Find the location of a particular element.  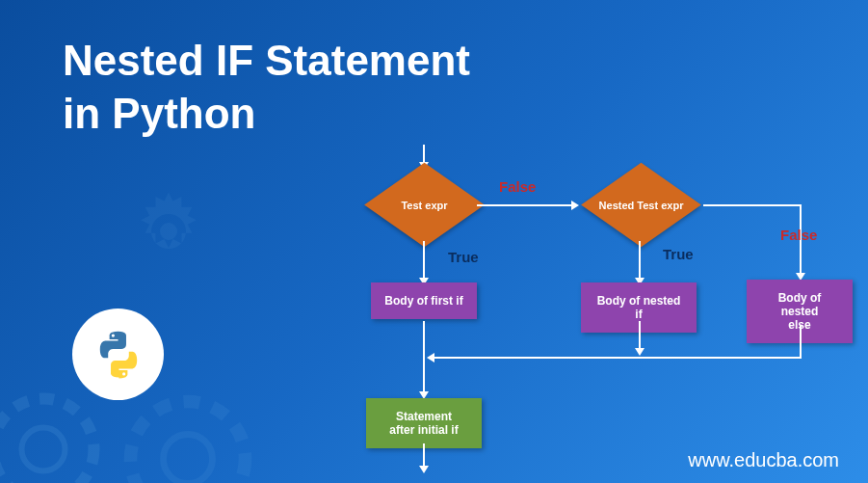

python-logo is located at coordinates (118, 355).